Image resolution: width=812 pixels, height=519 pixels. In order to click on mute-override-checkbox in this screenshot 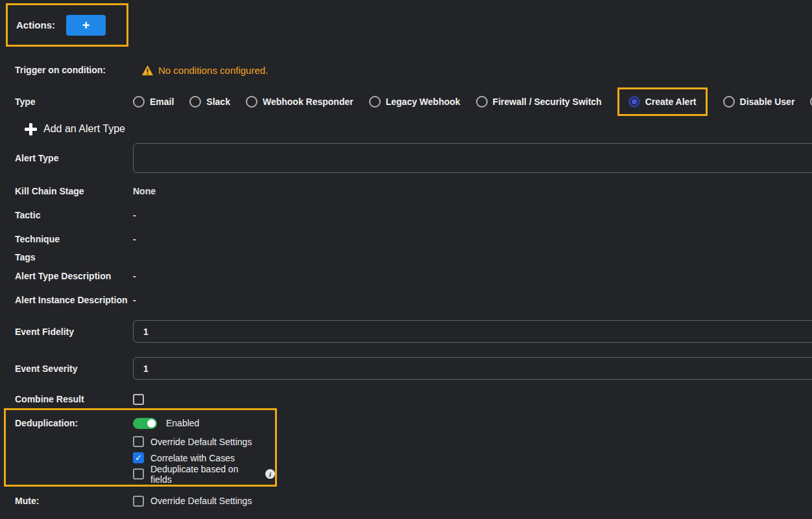, I will do `click(139, 502)`.